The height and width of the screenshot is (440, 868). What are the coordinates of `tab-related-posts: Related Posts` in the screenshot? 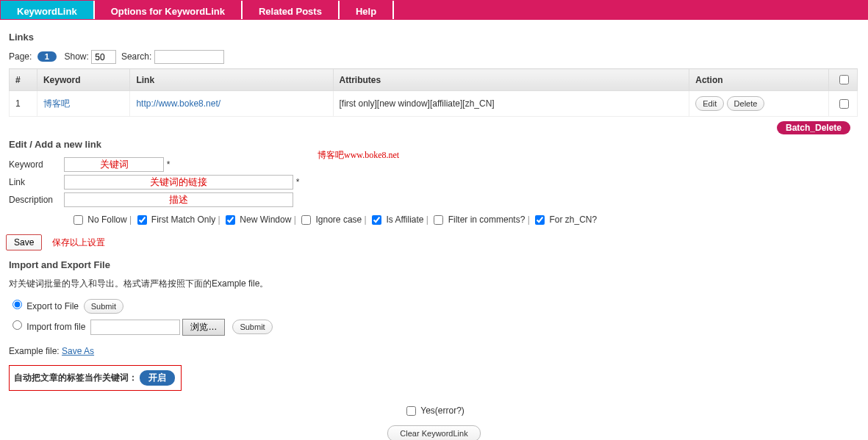 It's located at (291, 10).